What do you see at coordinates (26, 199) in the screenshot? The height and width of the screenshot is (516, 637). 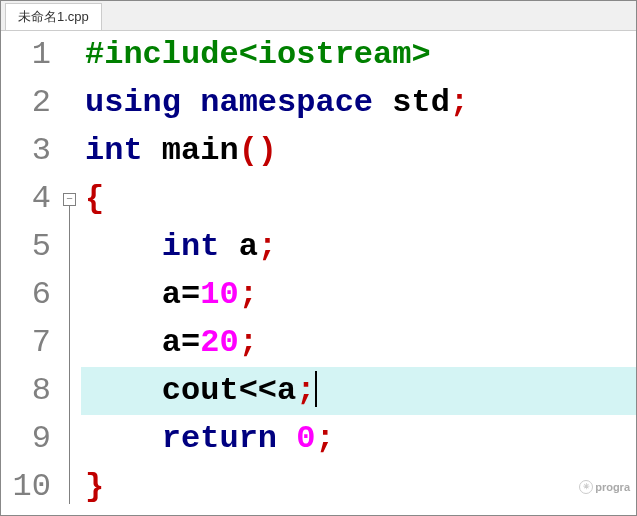 I see `line-number: 4` at bounding box center [26, 199].